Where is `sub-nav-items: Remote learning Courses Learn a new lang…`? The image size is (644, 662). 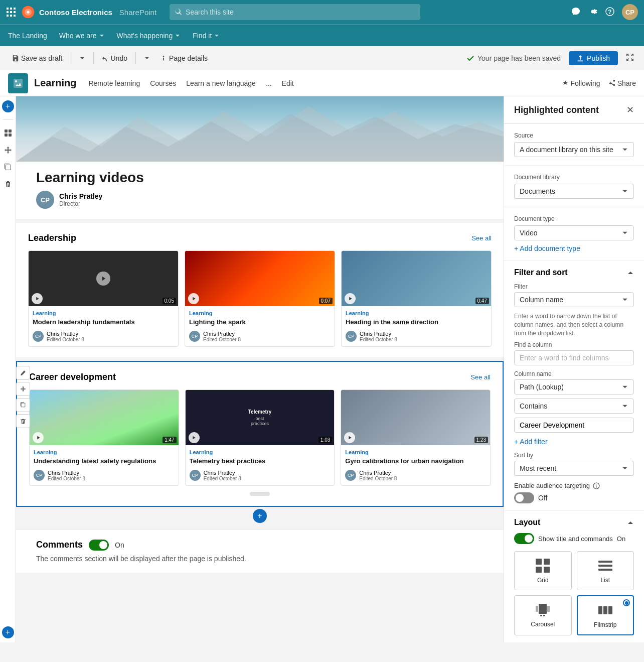
sub-nav-items: Remote learning Courses Learn a new lang… is located at coordinates (191, 83).